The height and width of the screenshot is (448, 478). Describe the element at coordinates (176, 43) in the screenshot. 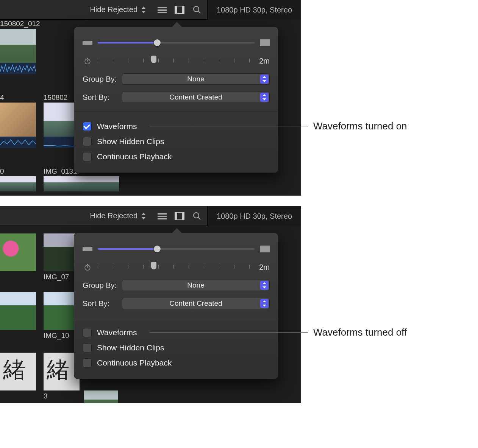

I see `zoom-slider-row` at that location.